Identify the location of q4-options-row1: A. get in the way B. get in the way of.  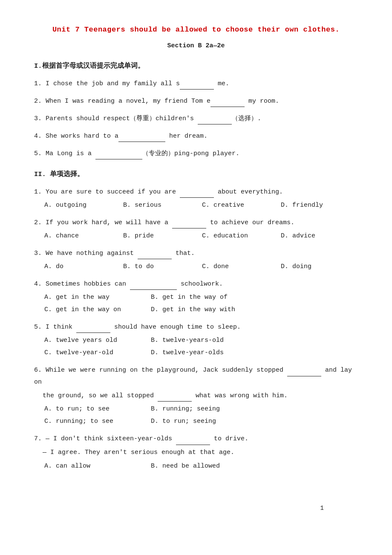
(201, 298).